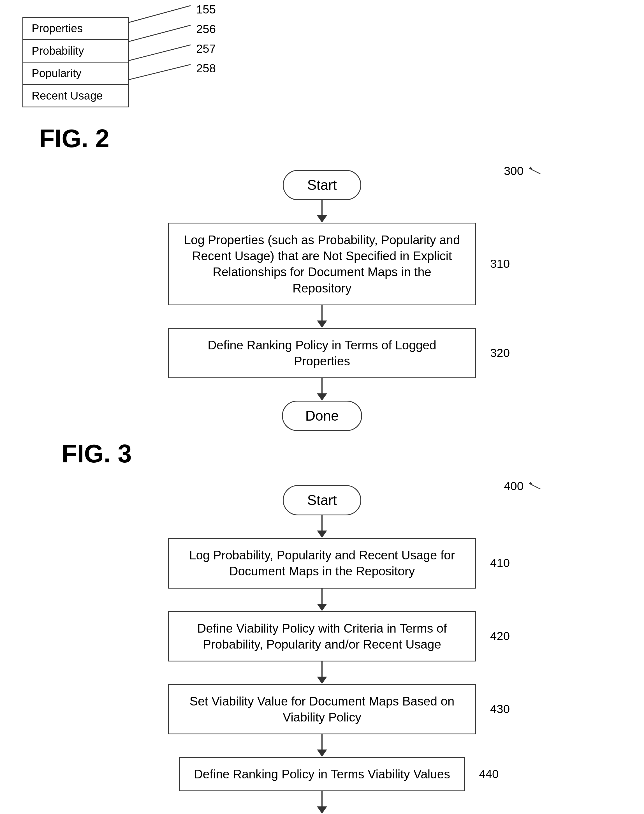 This screenshot has height=814, width=644. I want to click on fig4-node440-wrapper: Define Ranking Policy in Terms Viability…, so click(322, 774).